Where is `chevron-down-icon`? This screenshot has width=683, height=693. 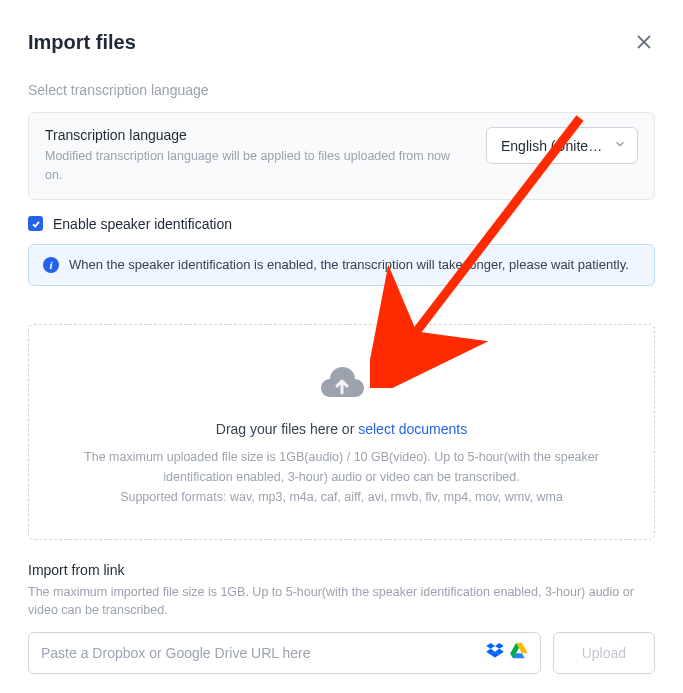
chevron-down-icon is located at coordinates (620, 146).